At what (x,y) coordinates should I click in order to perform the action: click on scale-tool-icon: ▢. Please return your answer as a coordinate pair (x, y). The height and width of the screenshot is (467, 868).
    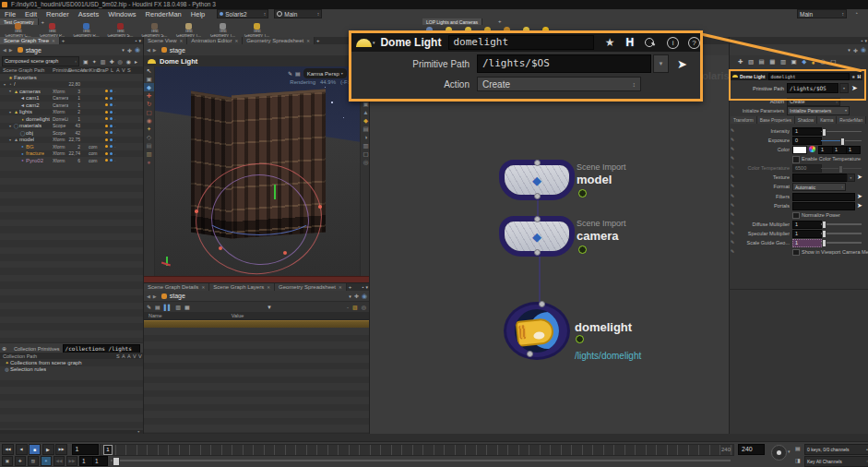
    Looking at the image, I should click on (149, 113).